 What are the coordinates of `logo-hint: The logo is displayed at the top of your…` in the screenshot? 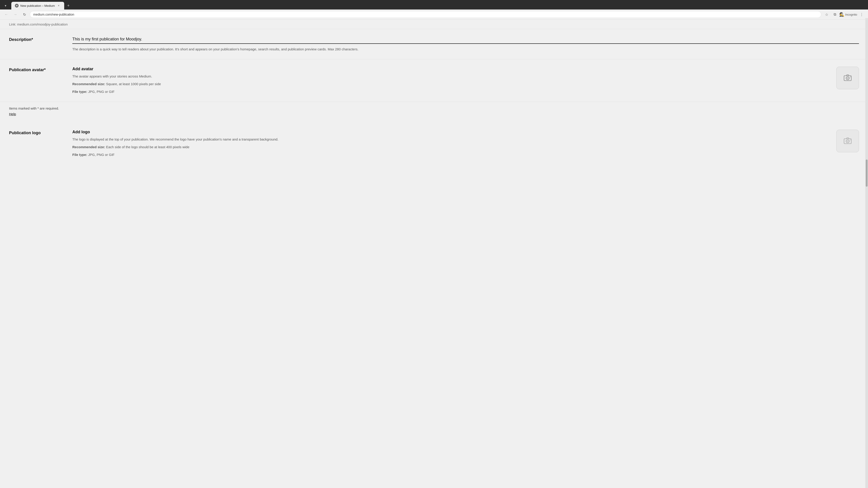 It's located at (450, 139).